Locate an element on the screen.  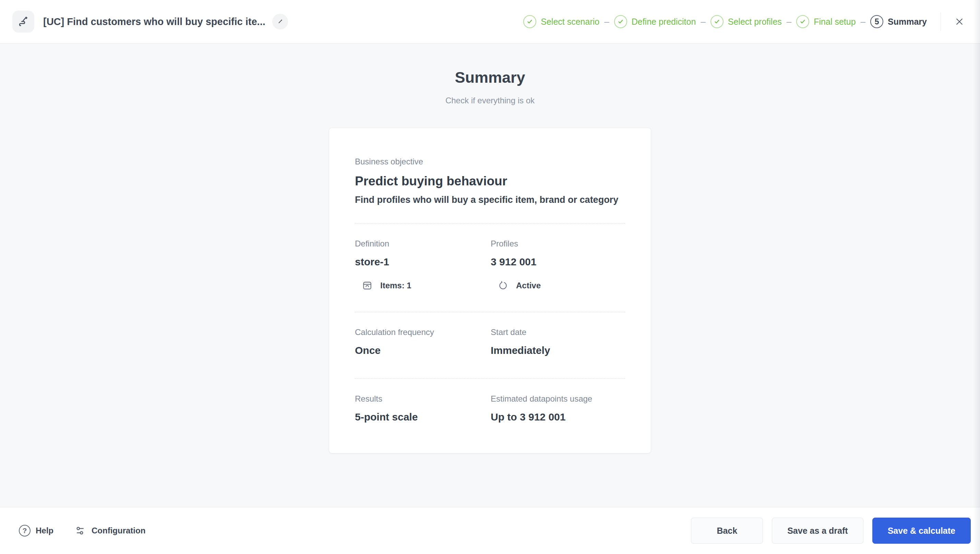
frequency-startdate-section: Calculation frequency Once Start date Im… is located at coordinates (490, 345).